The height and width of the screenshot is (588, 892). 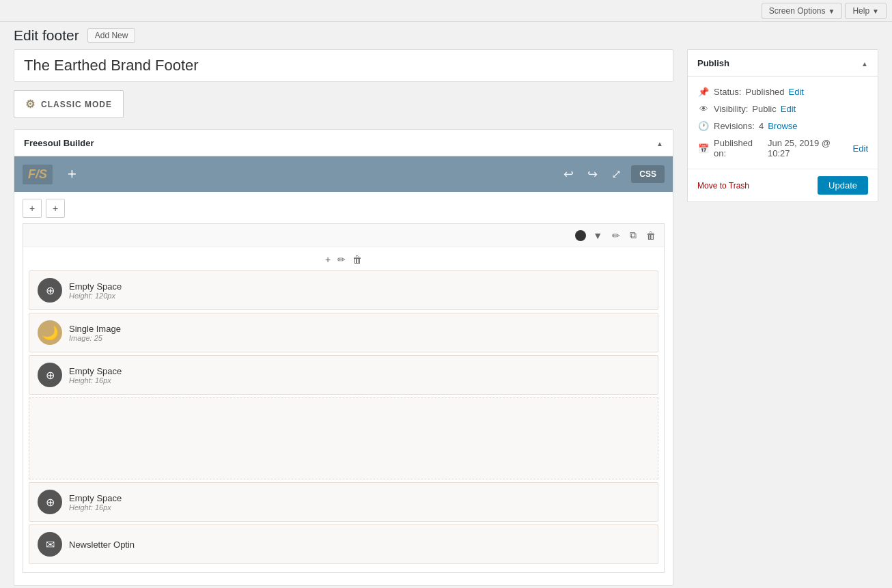 What do you see at coordinates (788, 109) in the screenshot?
I see `publish-visibility-edit-link: Edit` at bounding box center [788, 109].